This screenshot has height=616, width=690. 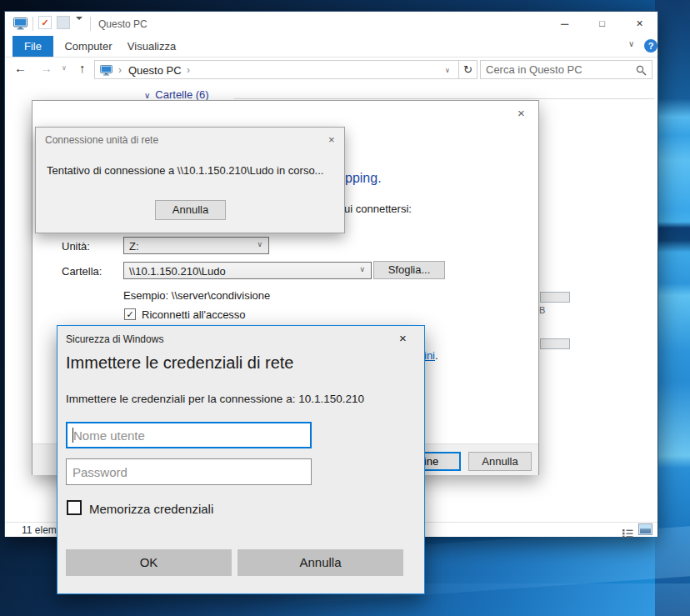 I want to click on navigation-bar: ← → ∨ ↑ › Questo PC › ∨ ↻, so click(x=332, y=70).